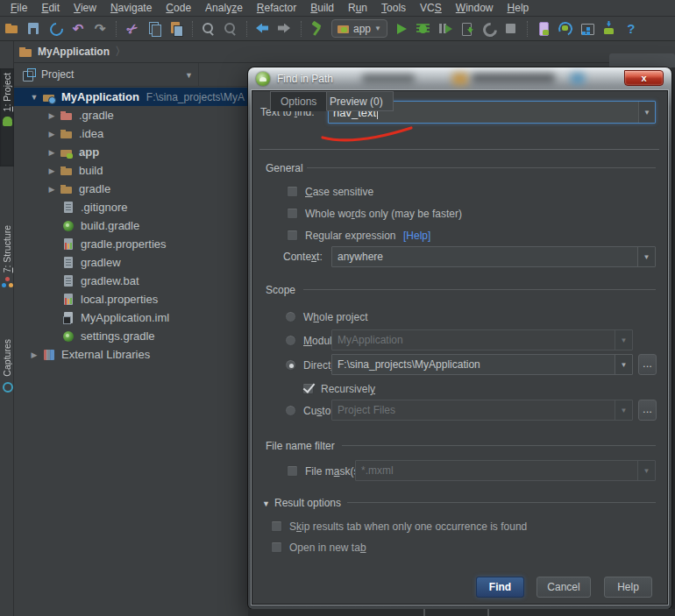 The image size is (675, 616). I want to click on menu-edit: Edit, so click(51, 8).